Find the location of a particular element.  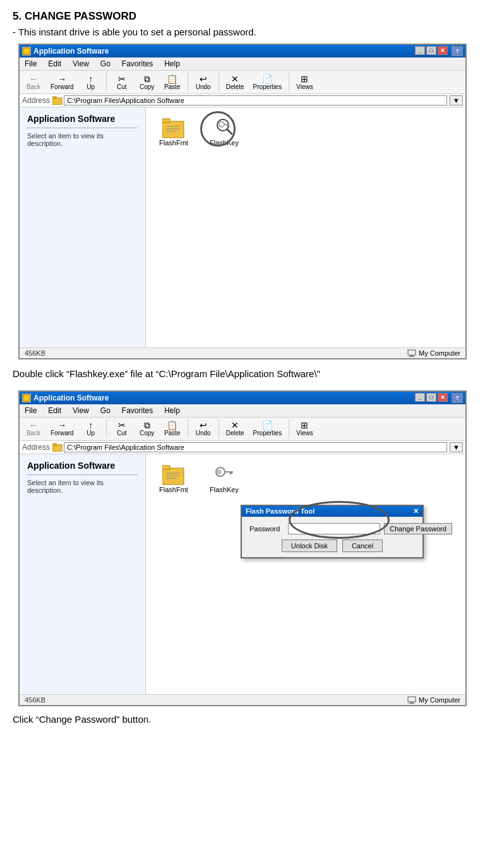

paste-button-1: 📋 Paste is located at coordinates (172, 82).